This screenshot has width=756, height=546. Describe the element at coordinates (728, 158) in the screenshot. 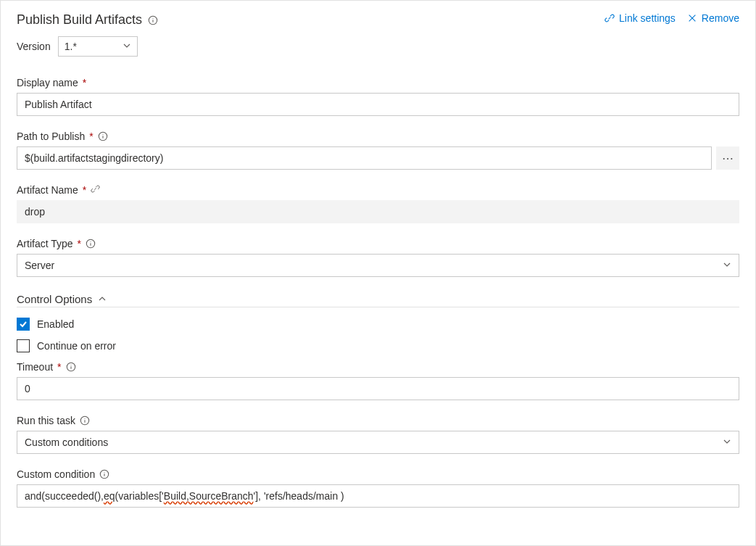

I see `browse-button: ⋯` at that location.